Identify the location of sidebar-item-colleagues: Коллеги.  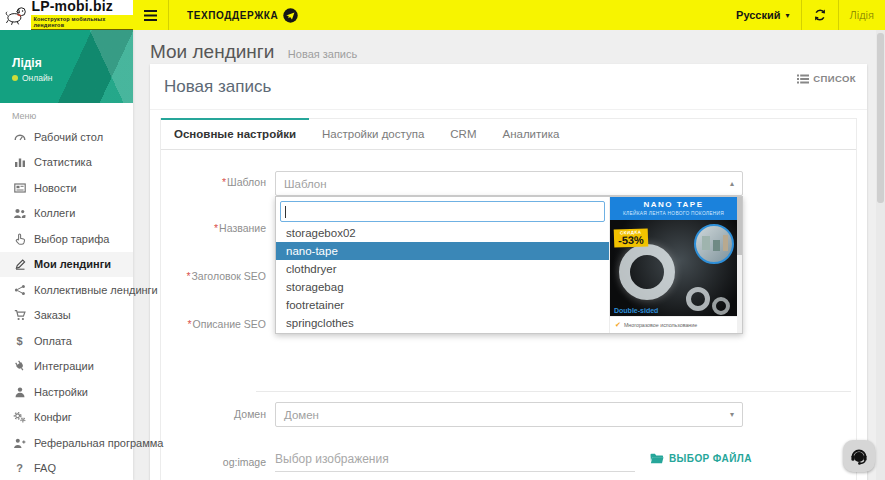
(66, 214).